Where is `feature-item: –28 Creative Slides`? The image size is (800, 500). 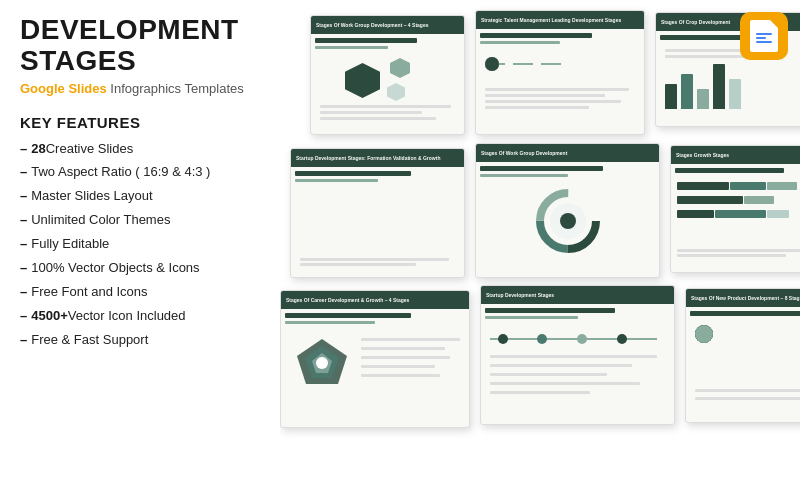
feature-item: –28 Creative Slides is located at coordinates (150, 150).